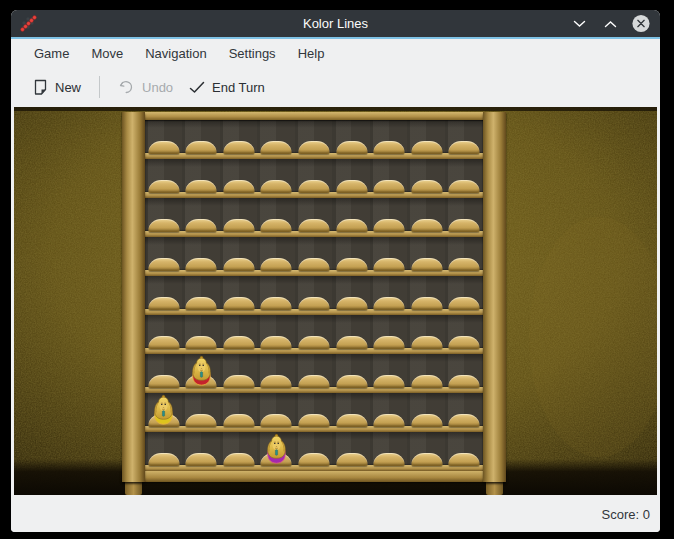  Describe the element at coordinates (227, 88) in the screenshot. I see `end-turn-button: End Turn` at that location.